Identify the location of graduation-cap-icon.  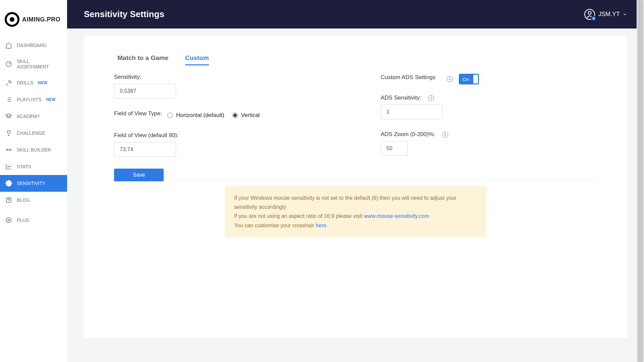
(9, 116).